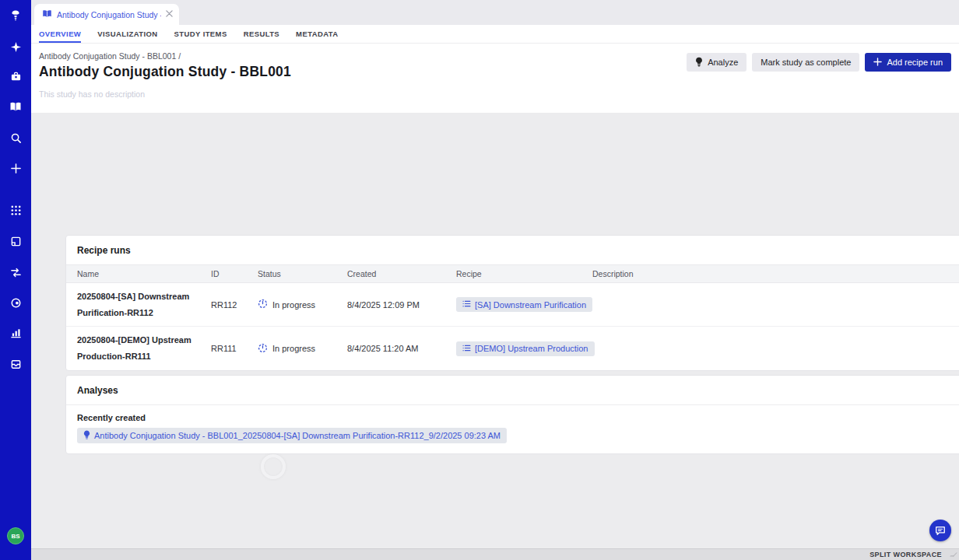 The image size is (959, 560). Describe the element at coordinates (906, 555) in the screenshot. I see `split-workspace-button: SPLIT WORKSPACE` at that location.